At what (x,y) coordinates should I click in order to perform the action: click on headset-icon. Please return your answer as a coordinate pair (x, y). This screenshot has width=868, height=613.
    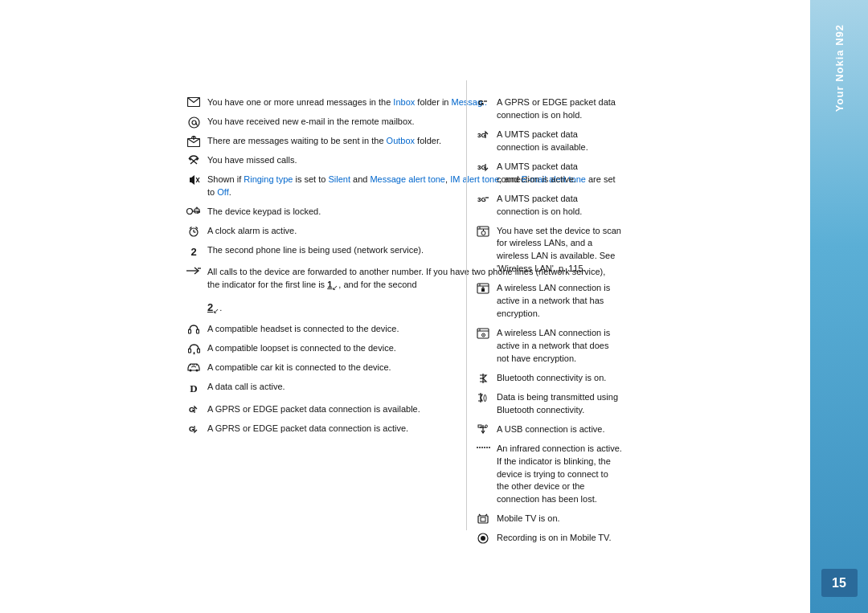
    Looking at the image, I should click on (194, 329).